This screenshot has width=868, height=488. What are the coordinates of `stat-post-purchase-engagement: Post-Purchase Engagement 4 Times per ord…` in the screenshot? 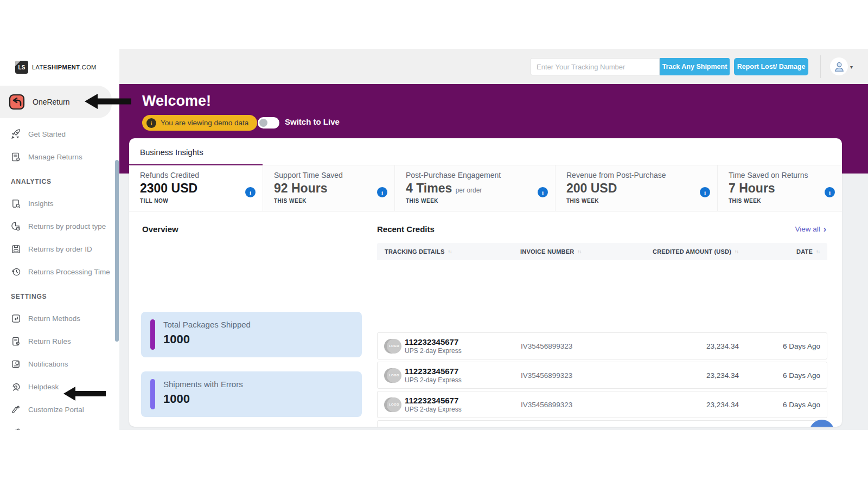 It's located at (475, 188).